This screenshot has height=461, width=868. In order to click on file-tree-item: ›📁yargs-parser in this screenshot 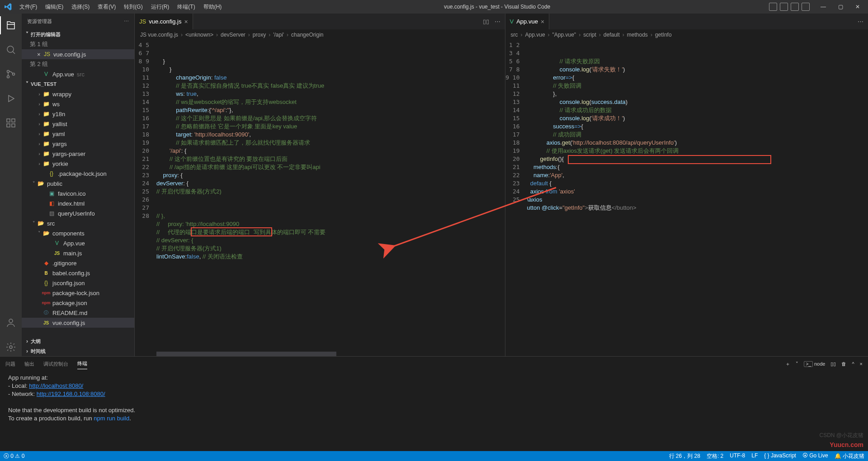, I will do `click(78, 154)`.